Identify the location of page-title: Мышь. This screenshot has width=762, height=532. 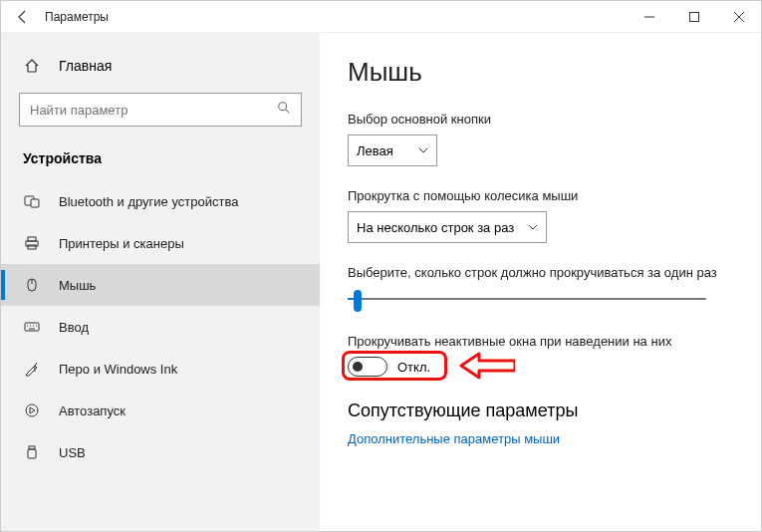
(540, 72).